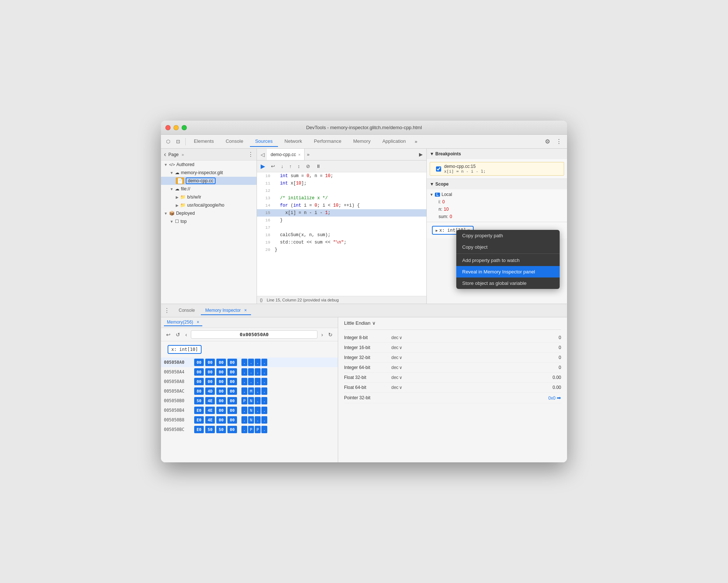 The image size is (728, 583). What do you see at coordinates (209, 221) in the screenshot?
I see `tree-top: ▼ ☐ top` at bounding box center [209, 221].